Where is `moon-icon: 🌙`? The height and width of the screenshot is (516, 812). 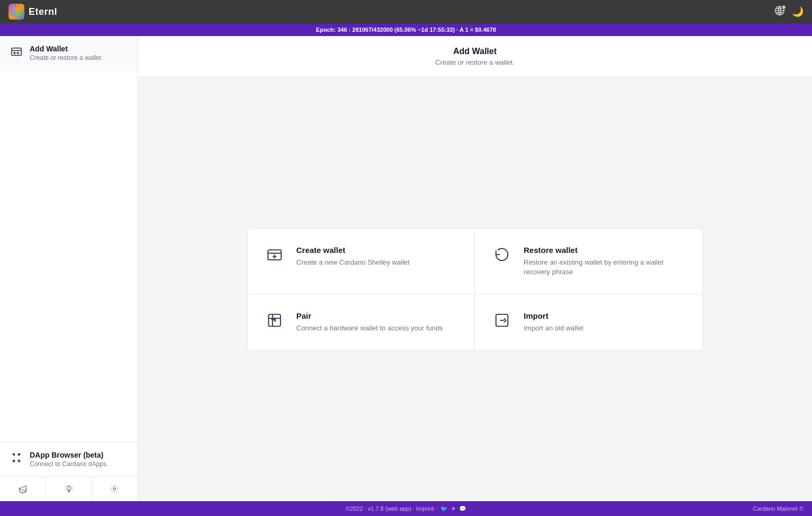 moon-icon: 🌙 is located at coordinates (798, 12).